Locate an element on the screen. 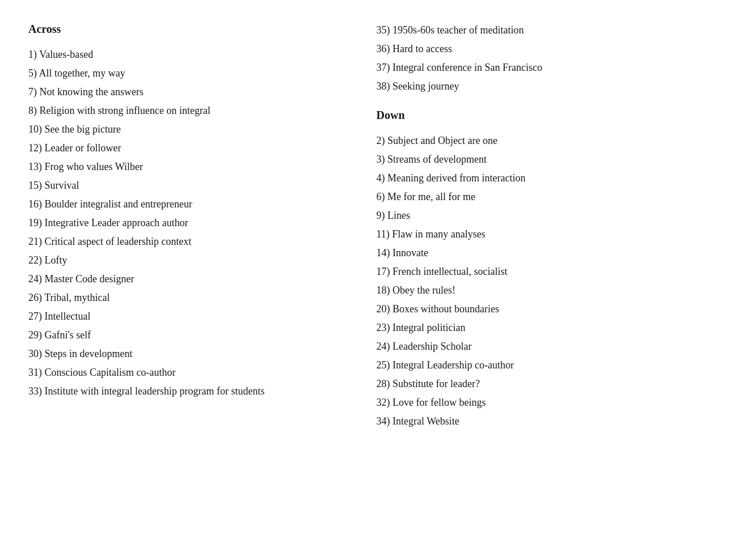 The height and width of the screenshot is (560, 730). clue-item: 1) Values-based is located at coordinates (191, 54).